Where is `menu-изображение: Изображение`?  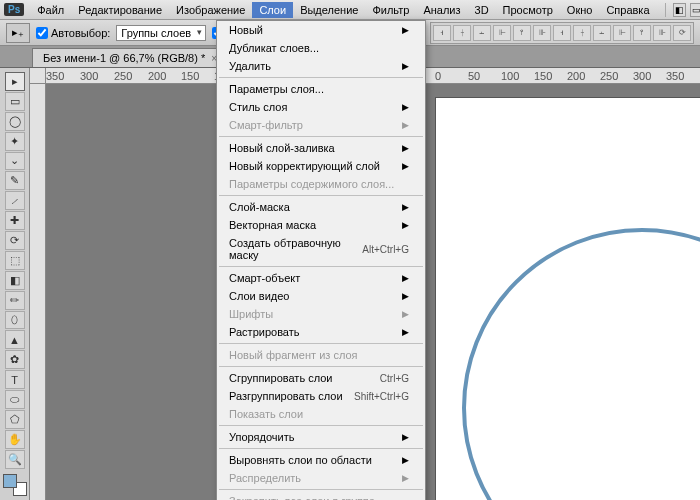
menu-изображение: Изображение is located at coordinates (210, 10).